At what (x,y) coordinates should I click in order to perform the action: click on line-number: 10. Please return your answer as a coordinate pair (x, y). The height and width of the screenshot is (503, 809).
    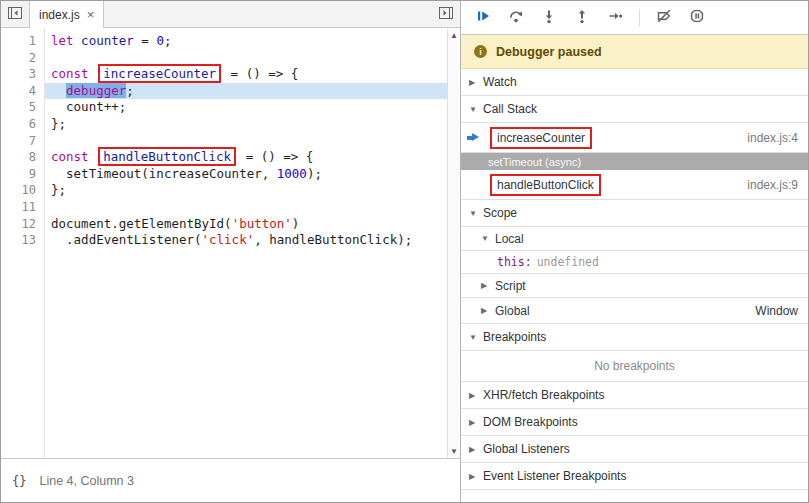
    Looking at the image, I should click on (18, 190).